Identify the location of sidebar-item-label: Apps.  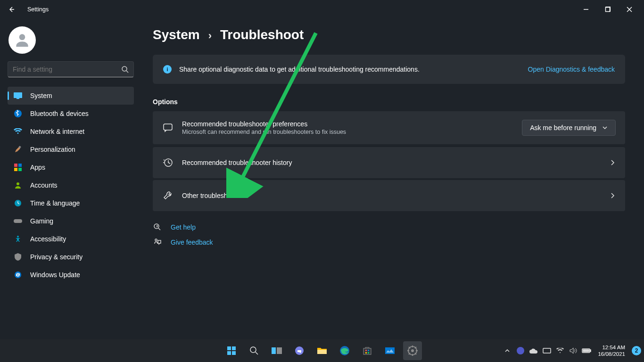
(38, 167).